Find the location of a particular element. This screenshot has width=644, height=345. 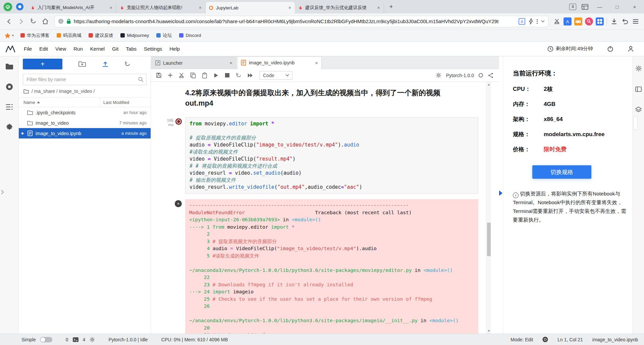

code-cell: 165 ms from moviepy.editor import * # 提取… is located at coordinates (325, 156).